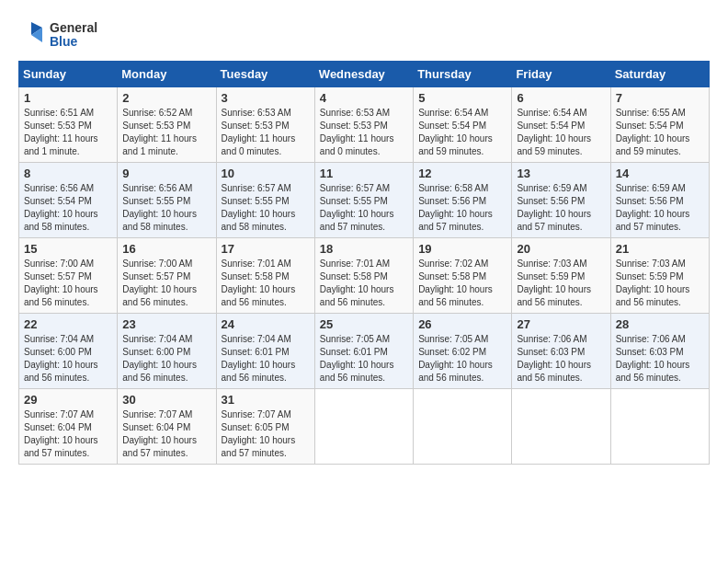 The width and height of the screenshot is (728, 563). I want to click on day-number: 7, so click(660, 98).